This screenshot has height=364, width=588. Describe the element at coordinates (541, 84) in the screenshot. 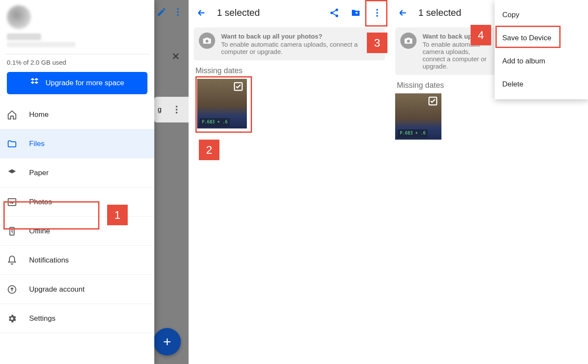

I see `menu-item-delete: Delete` at that location.